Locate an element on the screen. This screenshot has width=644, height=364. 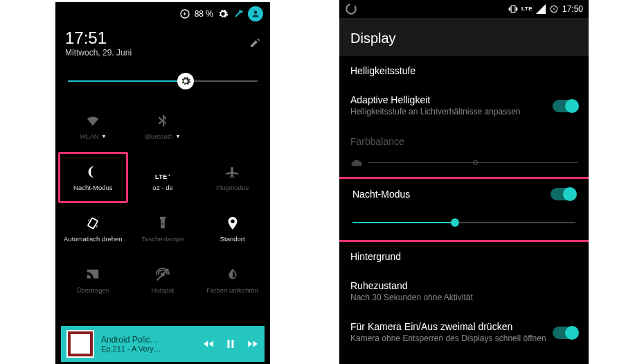
pause-icon is located at coordinates (231, 344).